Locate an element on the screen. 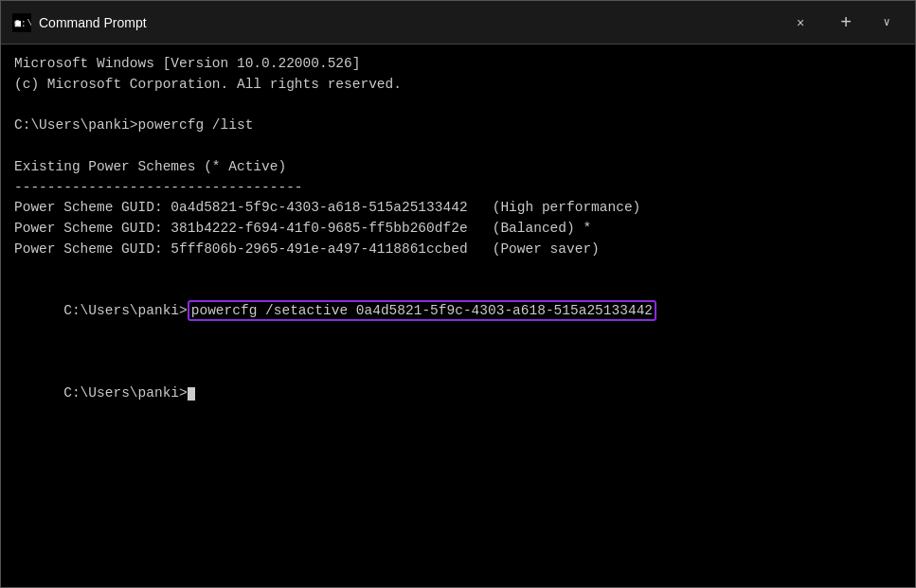  output-line-8: Power Scheme GUID: 0a4d5821-5f9c-4303-a6… is located at coordinates (458, 208).